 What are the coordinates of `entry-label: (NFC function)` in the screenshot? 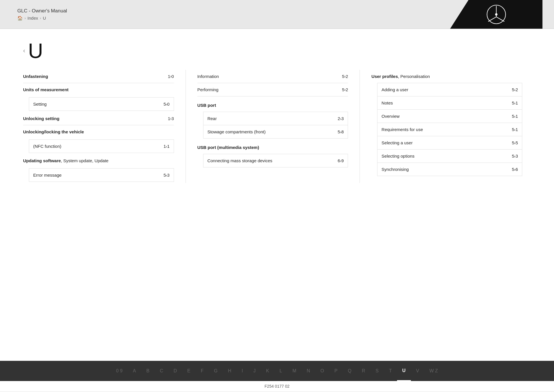 It's located at (47, 146).